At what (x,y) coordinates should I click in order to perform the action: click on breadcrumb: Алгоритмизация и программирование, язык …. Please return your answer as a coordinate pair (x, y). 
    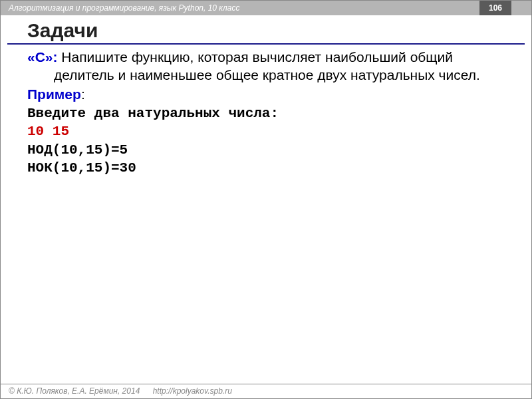
    Looking at the image, I should click on (124, 8).